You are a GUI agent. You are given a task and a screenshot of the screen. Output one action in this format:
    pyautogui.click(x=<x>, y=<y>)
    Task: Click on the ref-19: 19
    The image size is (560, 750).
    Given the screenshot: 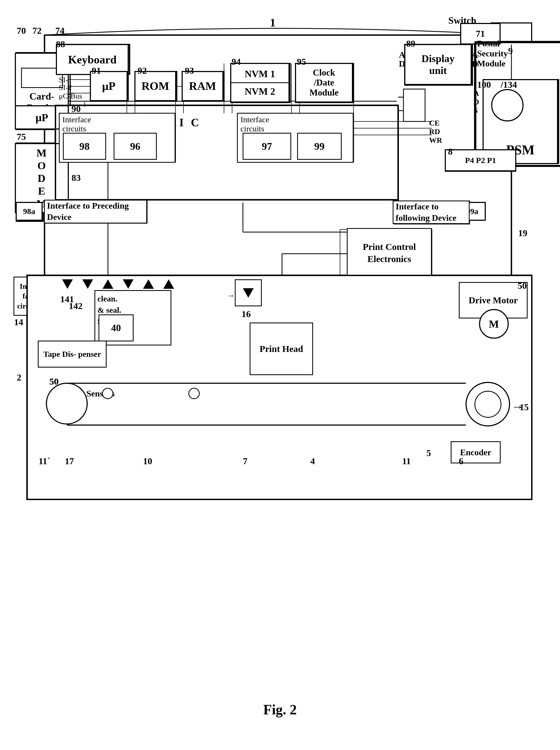 What is the action you would take?
    pyautogui.click(x=523, y=233)
    